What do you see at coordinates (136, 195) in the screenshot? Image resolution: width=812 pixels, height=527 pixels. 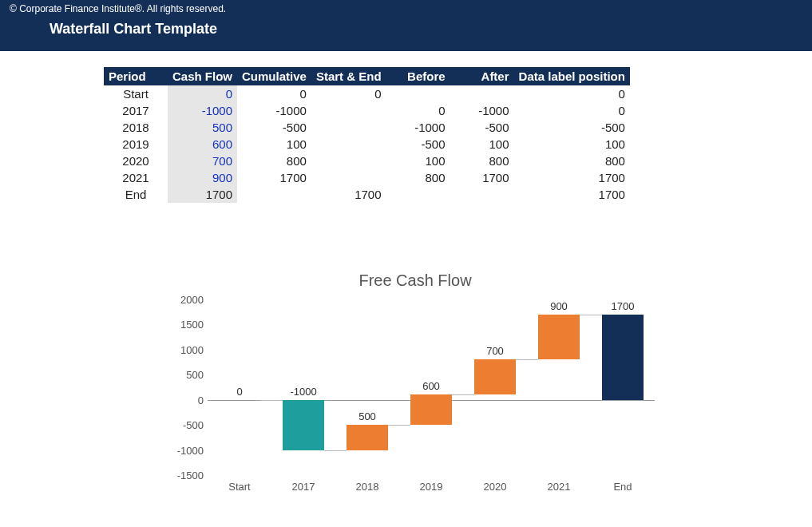 I see `table-cell: End` at bounding box center [136, 195].